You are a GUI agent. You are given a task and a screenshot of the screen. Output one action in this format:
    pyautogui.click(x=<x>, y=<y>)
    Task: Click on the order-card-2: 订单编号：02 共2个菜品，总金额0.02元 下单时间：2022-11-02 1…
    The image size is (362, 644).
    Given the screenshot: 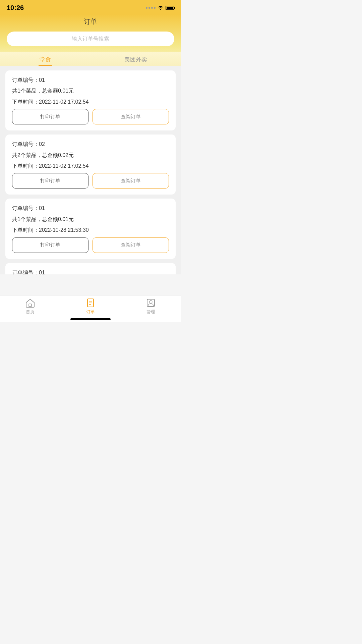 What is the action you would take?
    pyautogui.click(x=90, y=164)
    